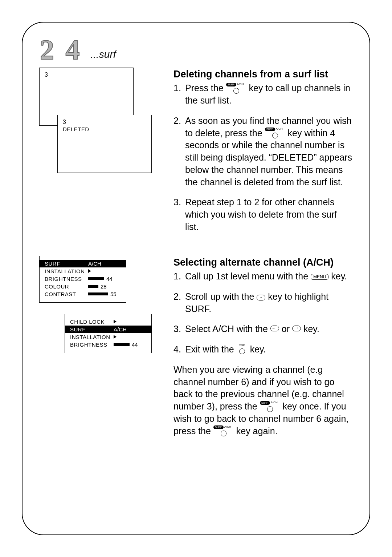 This screenshot has height=557, width=392. Describe the element at coordinates (179, 350) in the screenshot. I see `step-number: 4.` at that location.